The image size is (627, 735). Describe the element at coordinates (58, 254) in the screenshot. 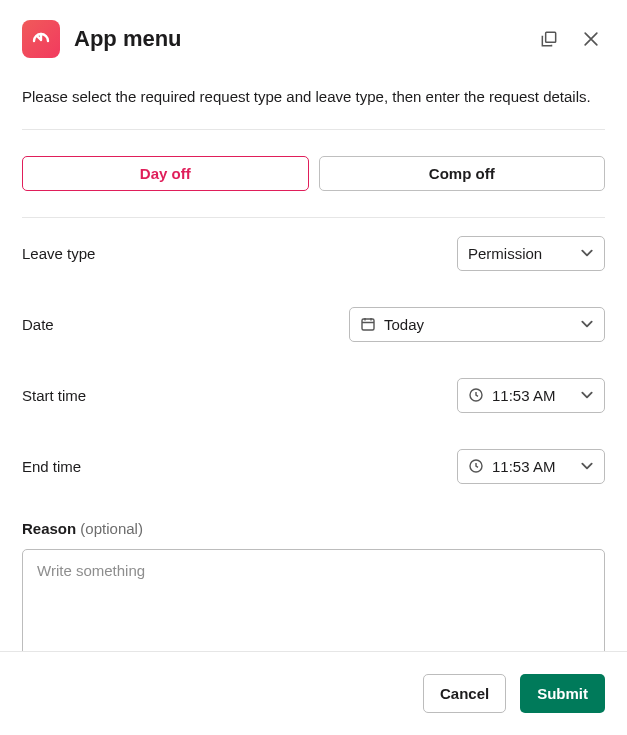

I see `leave-type-label: Leave type` at that location.